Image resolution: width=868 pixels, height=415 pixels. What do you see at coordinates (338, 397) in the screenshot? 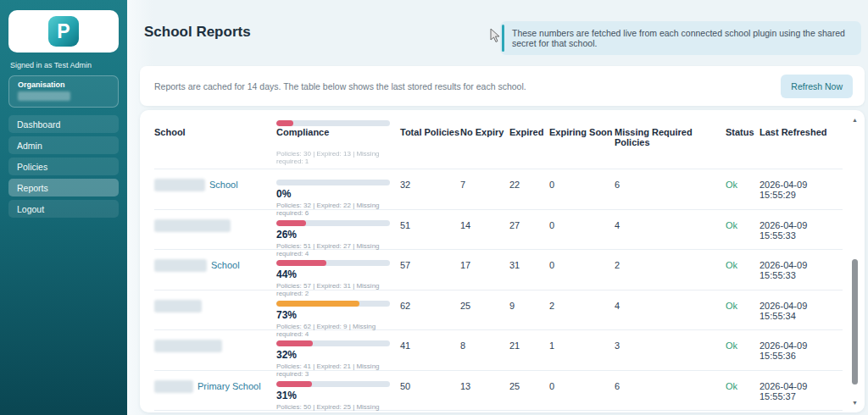
I see `compliance-cell: 31% Policies: 50 | Expired: 25 | Missing…` at bounding box center [338, 397].